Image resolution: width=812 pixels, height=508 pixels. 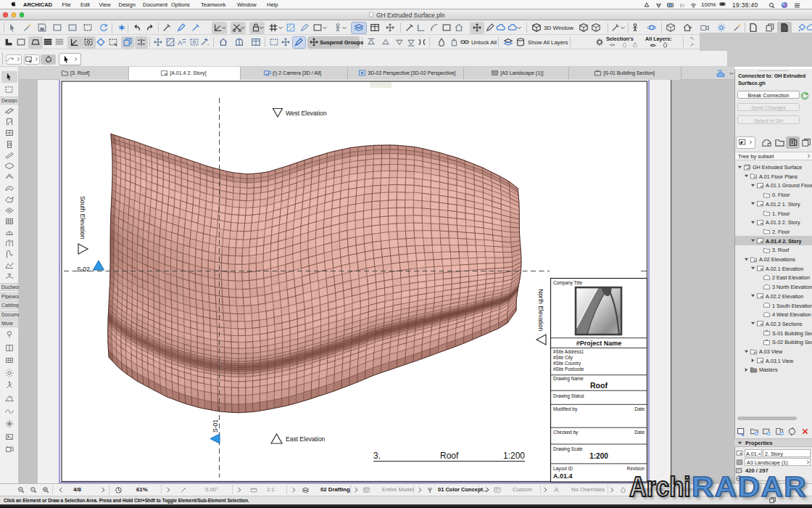 What do you see at coordinates (568, 379) in the screenshot?
I see `svg-text: Drawing Name` at bounding box center [568, 379].